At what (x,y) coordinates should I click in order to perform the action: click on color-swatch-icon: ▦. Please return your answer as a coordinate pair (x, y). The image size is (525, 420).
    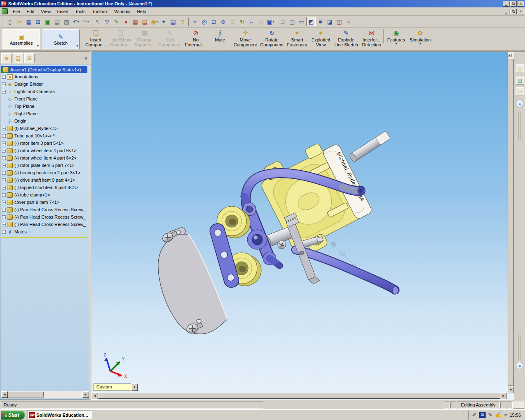
    Looking at the image, I should click on (135, 21).